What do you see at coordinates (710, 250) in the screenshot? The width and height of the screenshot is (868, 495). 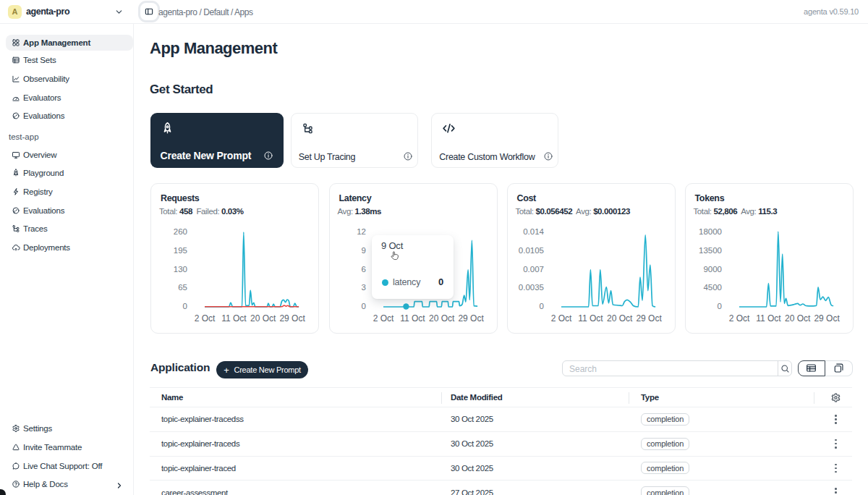 I see `svg-text: 13500` at bounding box center [710, 250].